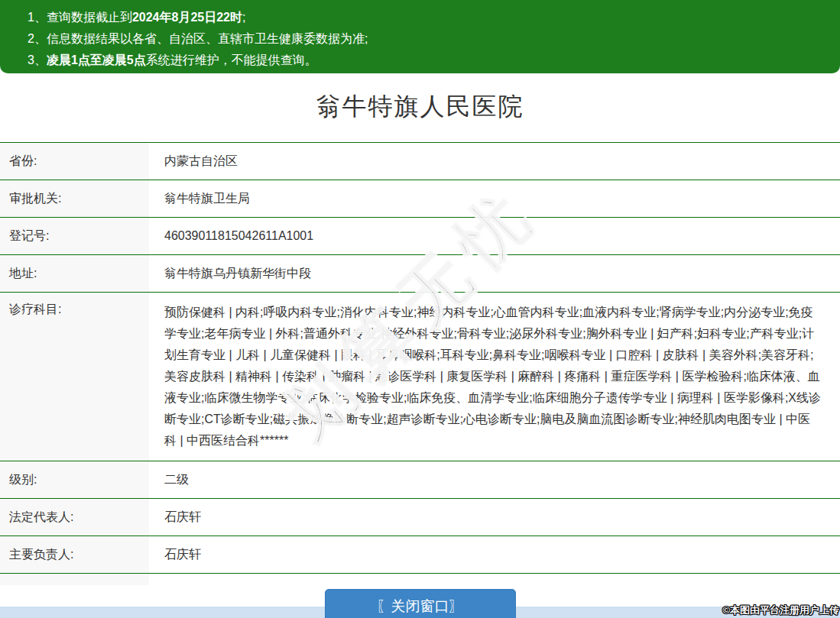 This screenshot has height=618, width=840. What do you see at coordinates (37, 38) in the screenshot?
I see `notice-line-2-number: 2、` at bounding box center [37, 38].